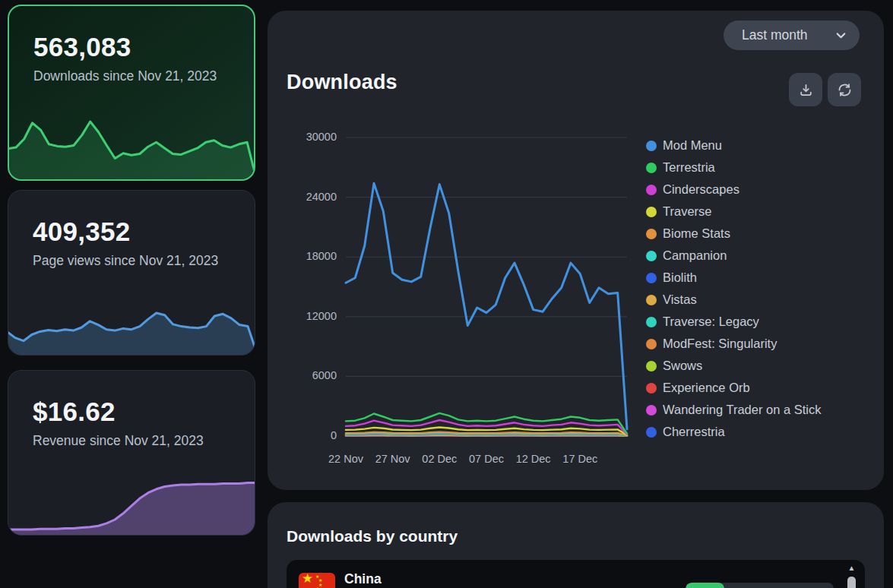 The height and width of the screenshot is (588, 893). What do you see at coordinates (734, 278) in the screenshot?
I see `legend-item: Biolith` at bounding box center [734, 278].